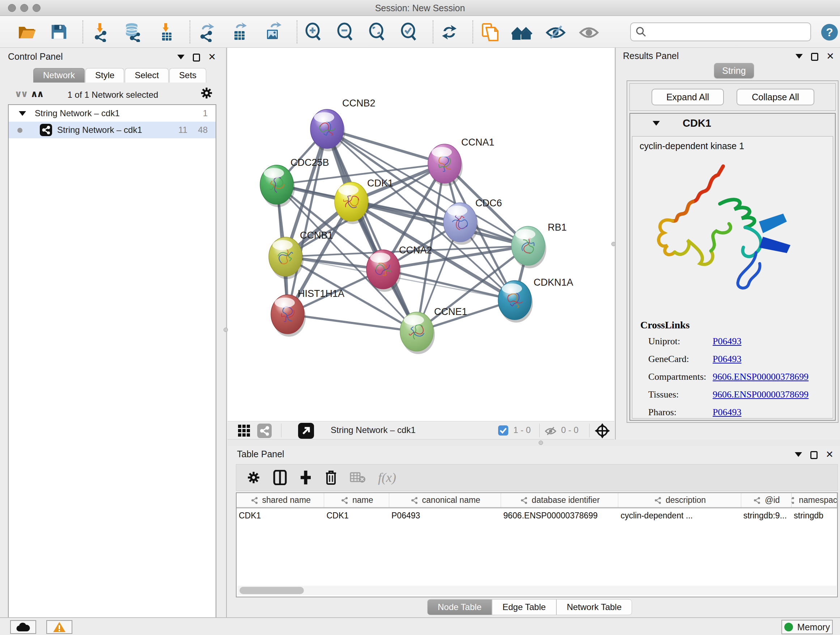 The height and width of the screenshot is (635, 840). I want to click on function-builder-button: f(x), so click(387, 478).